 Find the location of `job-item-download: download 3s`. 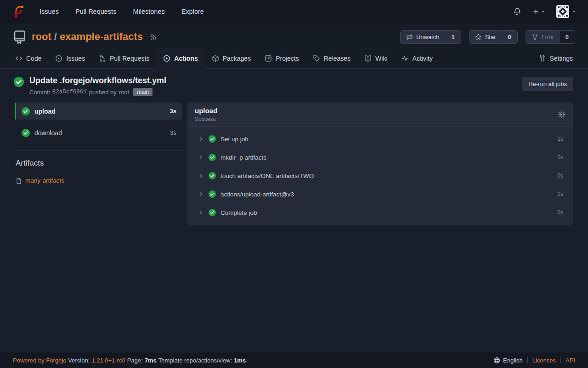

job-item-download: download 3s is located at coordinates (98, 132).